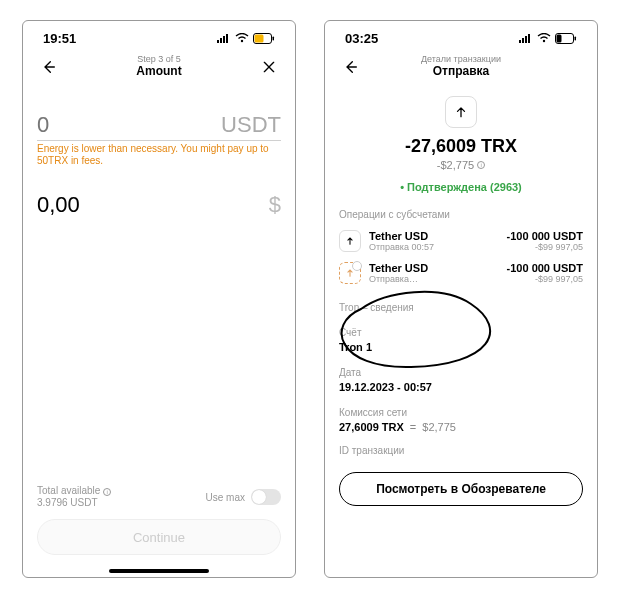 The height and width of the screenshot is (600, 636). Describe the element at coordinates (159, 66) in the screenshot. I see `nav-title-block: Step 3 of 5 Amount` at that location.